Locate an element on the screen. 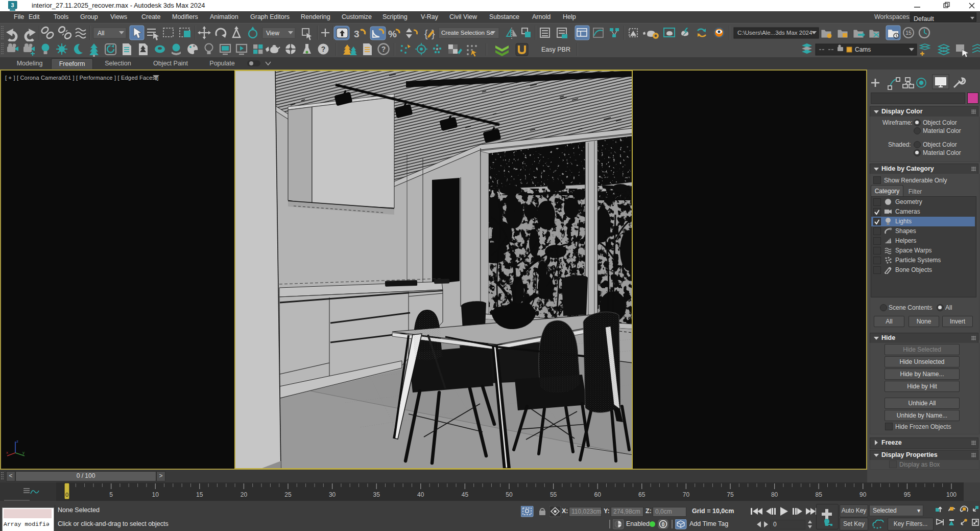 The image size is (980, 531). svg-text: Easy PBR is located at coordinates (556, 50).